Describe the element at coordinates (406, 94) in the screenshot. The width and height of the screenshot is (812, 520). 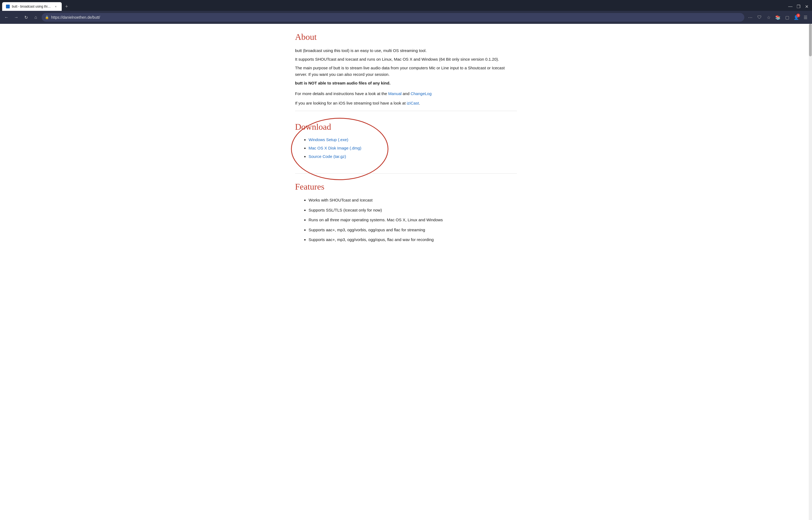
I see `links-line: For more details and instructions have a…` at that location.